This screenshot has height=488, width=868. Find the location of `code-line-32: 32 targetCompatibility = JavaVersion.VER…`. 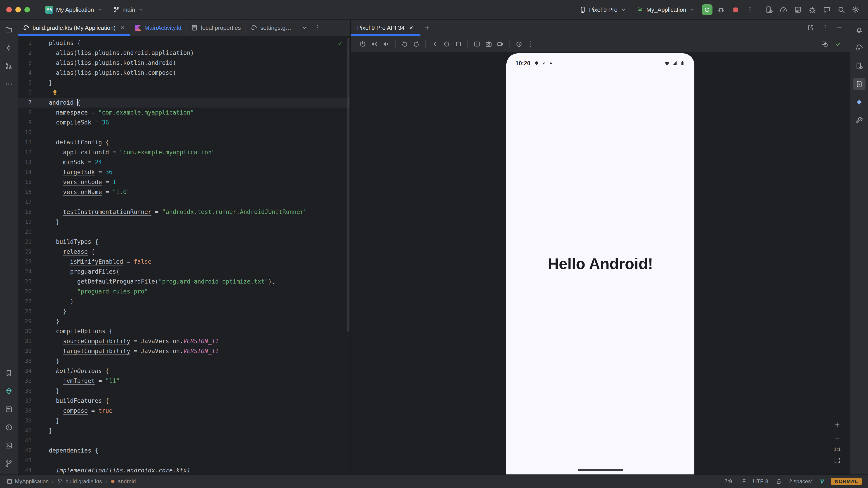

code-line-32: 32 targetCompatibility = JavaVersion.VER… is located at coordinates (184, 351).